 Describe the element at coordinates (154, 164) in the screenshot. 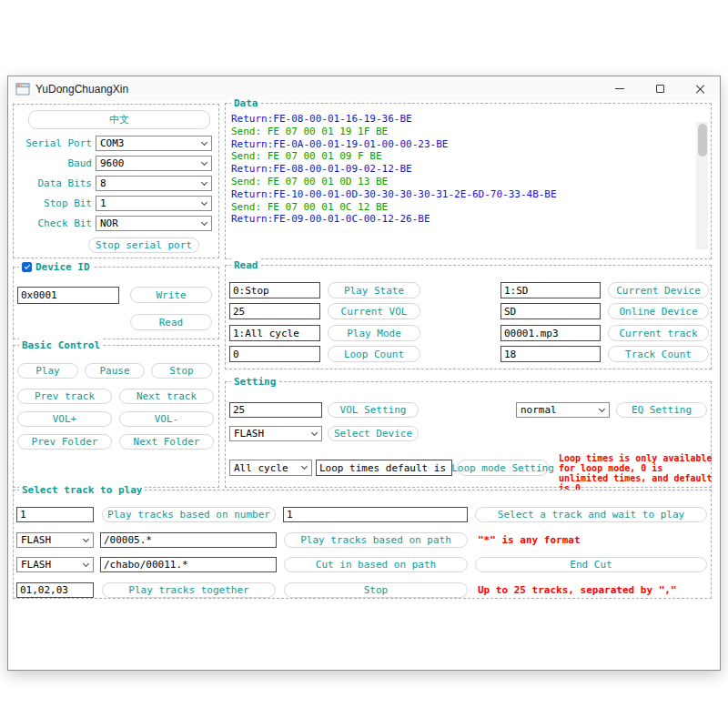

I see `baud-select: 9600` at that location.